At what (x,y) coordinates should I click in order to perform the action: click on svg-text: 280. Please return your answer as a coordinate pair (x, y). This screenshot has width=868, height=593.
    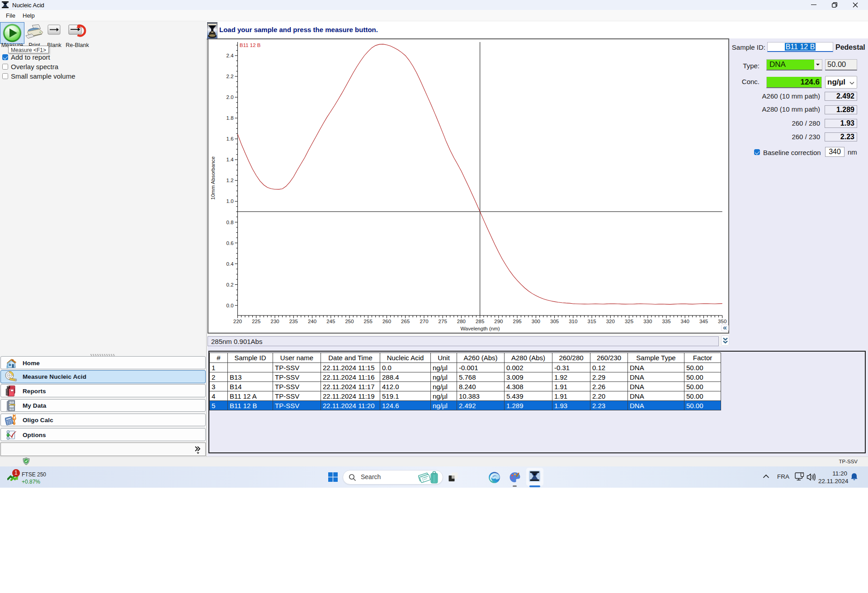
    Looking at the image, I should click on (461, 321).